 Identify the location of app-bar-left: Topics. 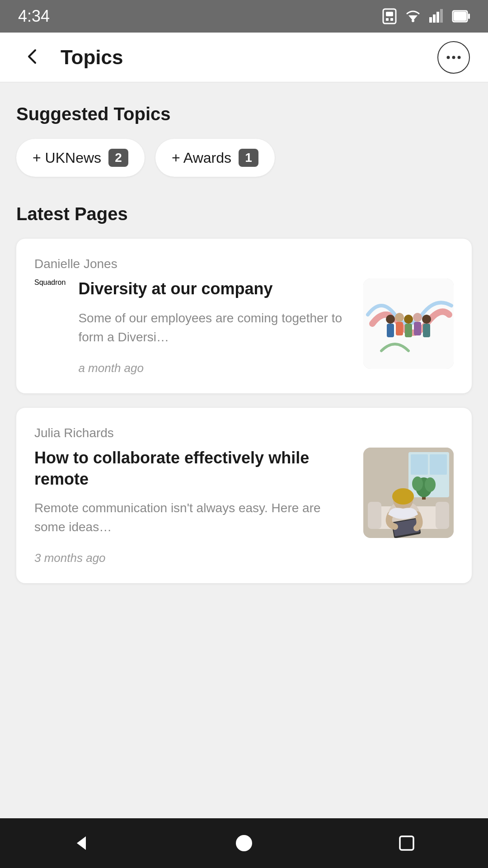
(70, 57).